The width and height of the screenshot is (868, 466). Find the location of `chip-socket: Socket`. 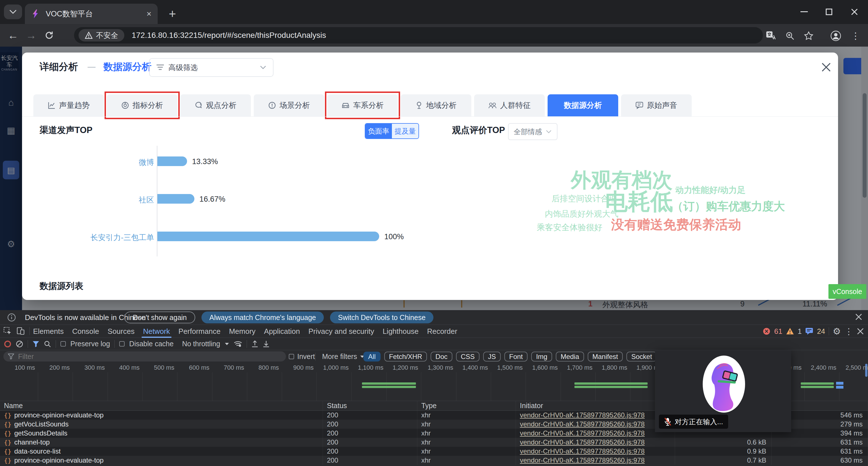

chip-socket: Socket is located at coordinates (642, 357).